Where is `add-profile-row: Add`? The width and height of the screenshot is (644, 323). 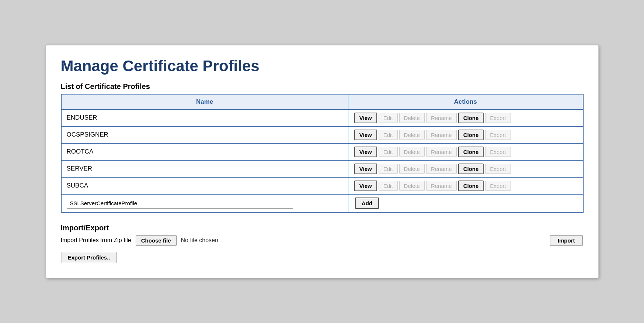 add-profile-row: Add is located at coordinates (322, 203).